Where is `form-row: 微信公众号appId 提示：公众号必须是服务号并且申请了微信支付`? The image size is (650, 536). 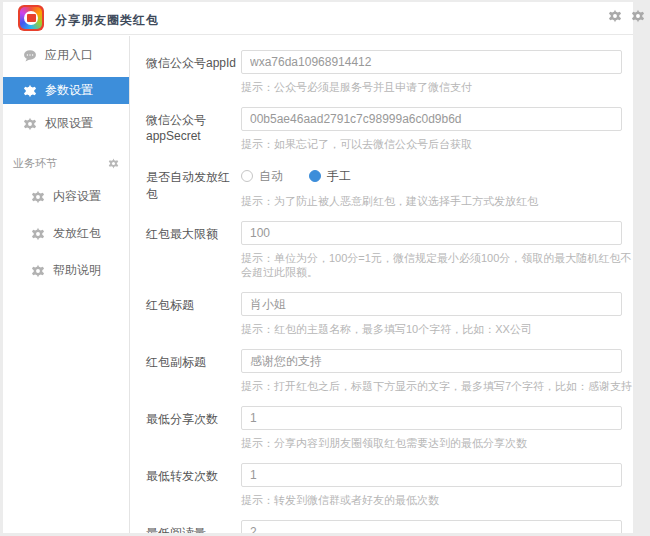 form-row: 微信公众号appId 提示：公众号必须是服务号并且申请了微信支付 is located at coordinates (390, 72).